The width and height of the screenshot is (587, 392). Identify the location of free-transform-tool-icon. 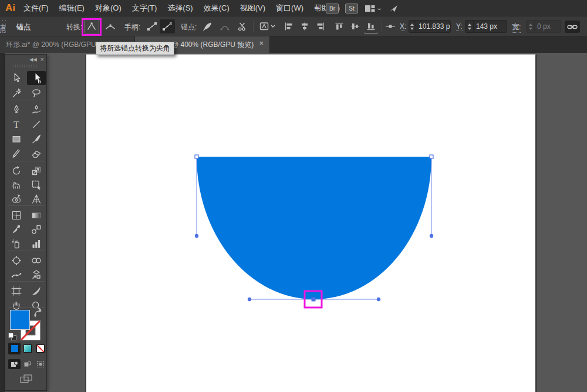
(36, 185).